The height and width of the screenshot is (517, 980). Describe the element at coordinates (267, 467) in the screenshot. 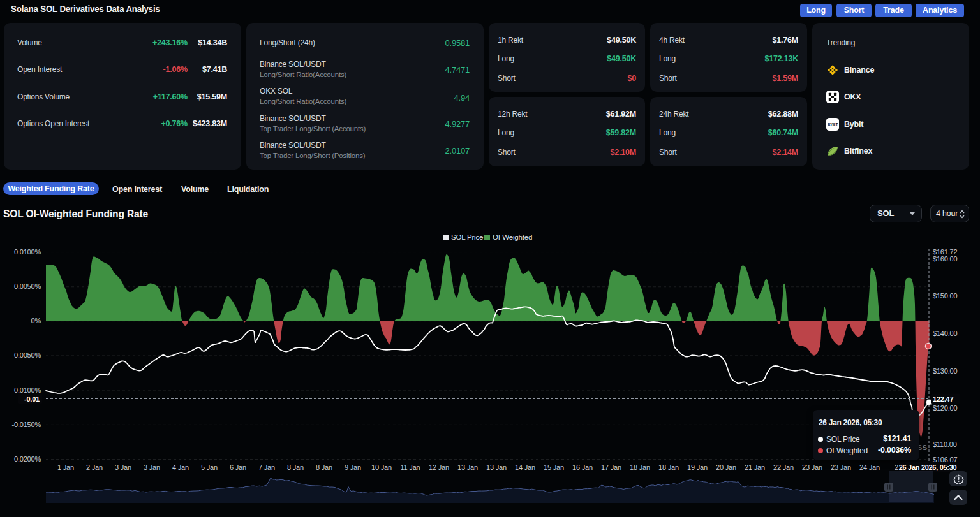

I see `svg-text: 7 Jan` at that location.